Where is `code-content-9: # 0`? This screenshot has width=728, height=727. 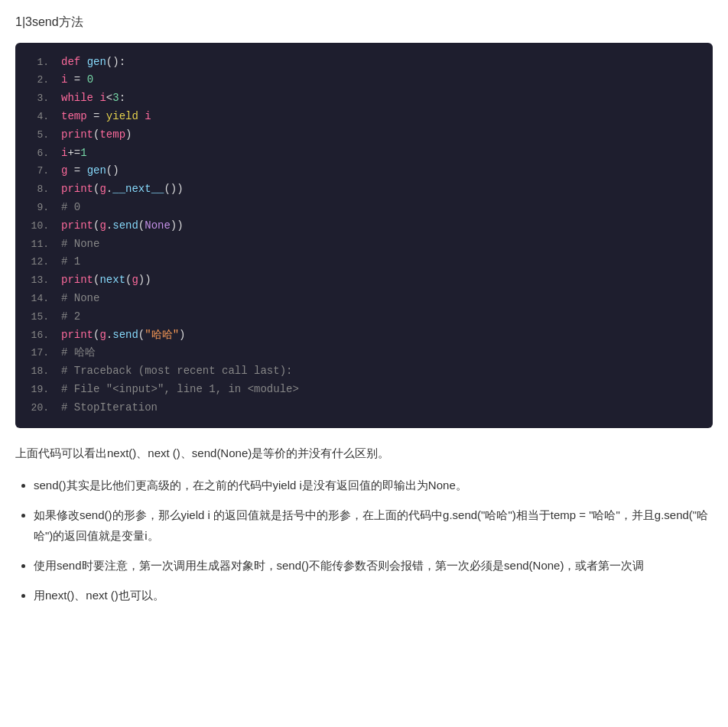
code-content-9: # 0 is located at coordinates (70, 208).